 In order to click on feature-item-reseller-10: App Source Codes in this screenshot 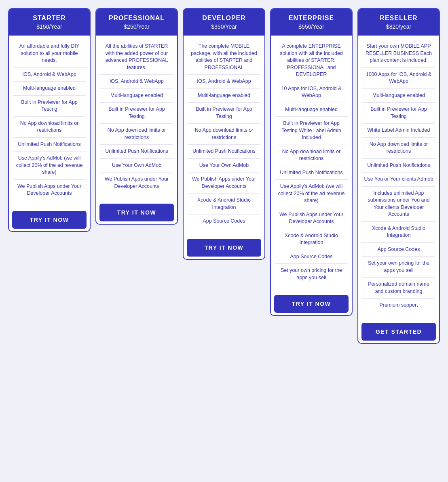, I will do `click(399, 250)`.